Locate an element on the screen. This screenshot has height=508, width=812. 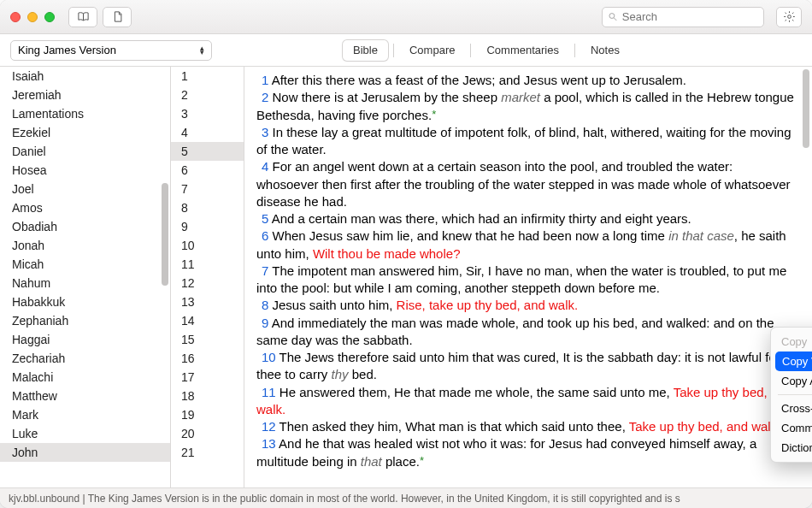
zoom-window-button is located at coordinates (50, 17).